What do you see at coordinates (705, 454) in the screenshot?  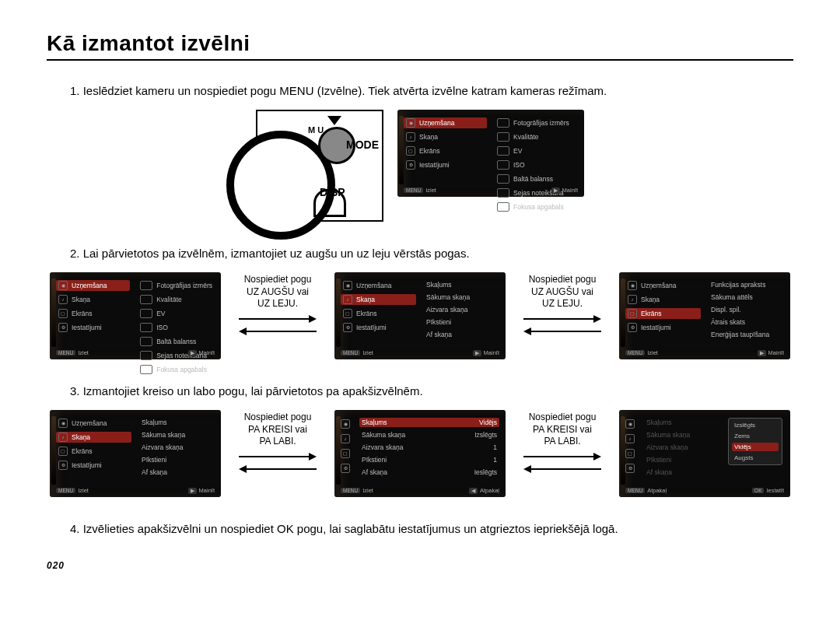 I see `submenu-screenshot-c: Skaļums Sākuma skaņa Aizvara skaņa Pīkst…` at bounding box center [705, 454].